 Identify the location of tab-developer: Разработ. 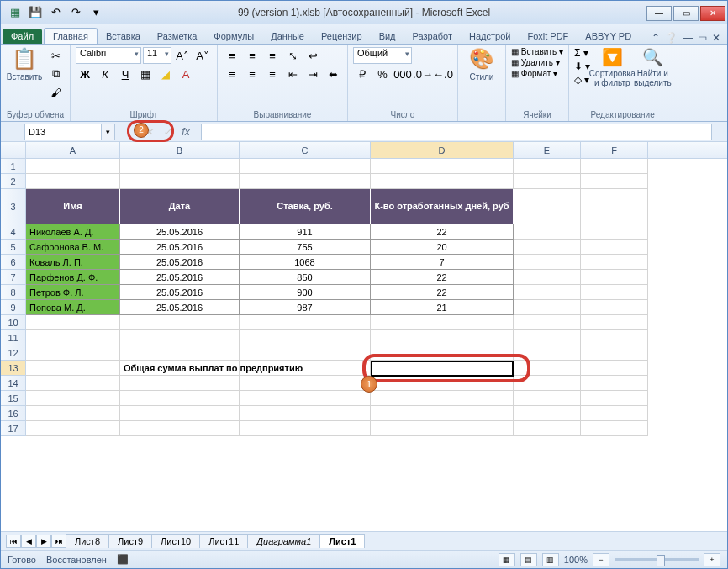
(432, 36).